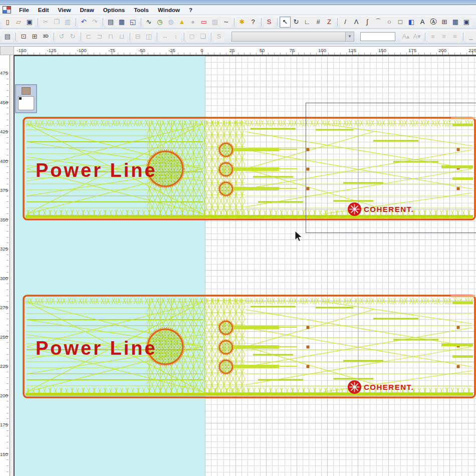 This screenshot has width=476, height=476. What do you see at coordinates (417, 37) in the screenshot?
I see `font-decrease-icon: A▾` at bounding box center [417, 37].